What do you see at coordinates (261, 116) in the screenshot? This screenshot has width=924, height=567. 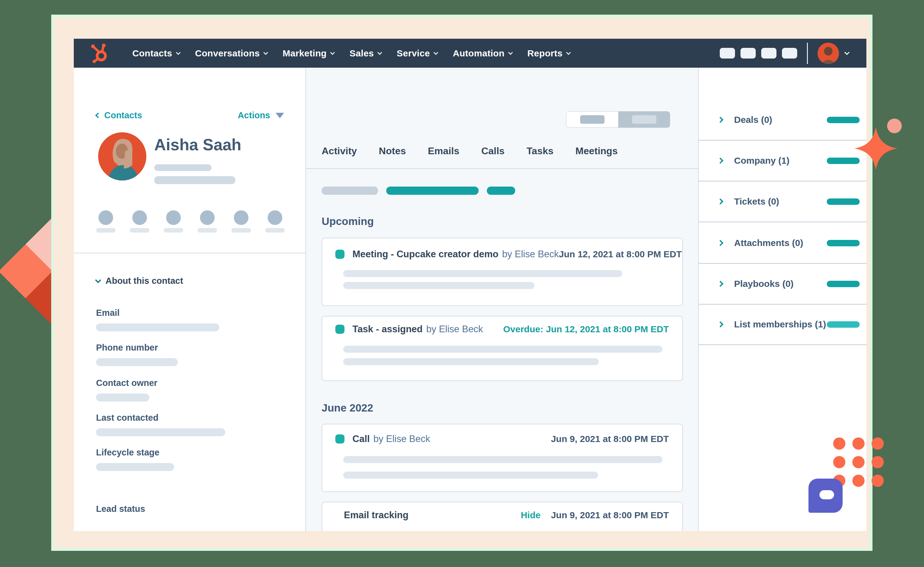 I see `actions-dropdown: Actions` at bounding box center [261, 116].